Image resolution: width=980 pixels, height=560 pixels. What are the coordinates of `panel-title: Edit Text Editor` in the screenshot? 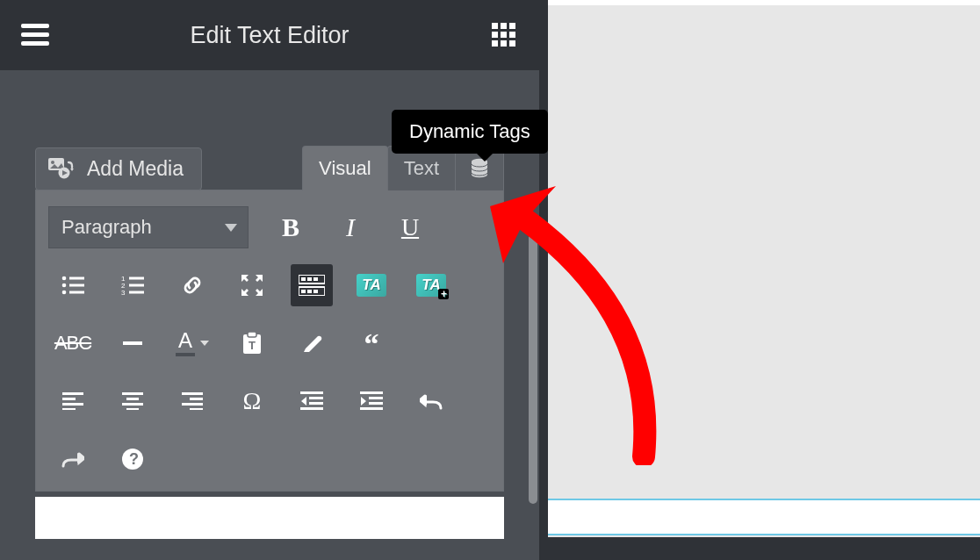 It's located at (269, 35).